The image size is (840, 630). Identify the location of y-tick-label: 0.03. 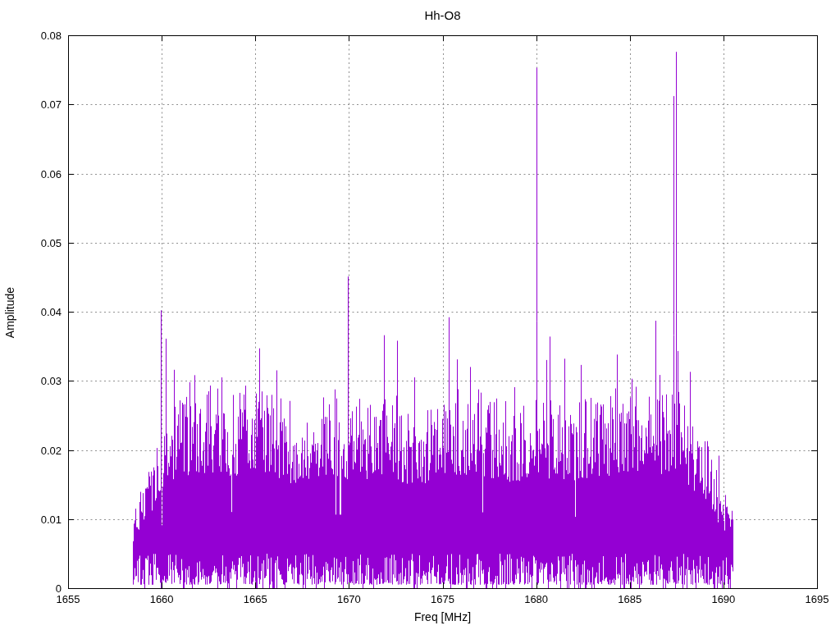
(33, 381).